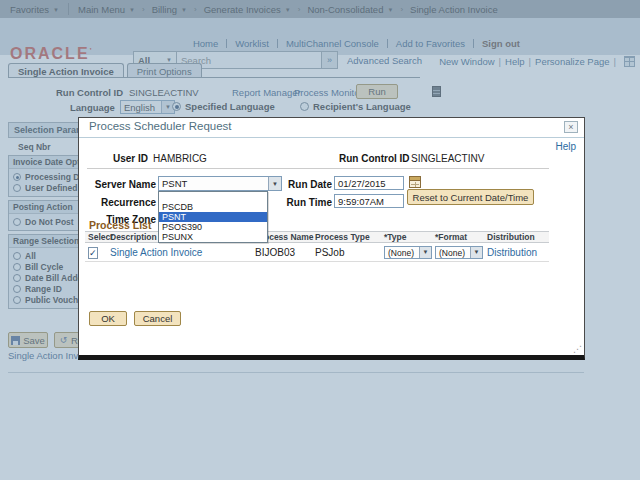 This screenshot has width=640, height=480. Describe the element at coordinates (350, 237) in the screenshot. I see `column-process-type: Process Type` at that location.